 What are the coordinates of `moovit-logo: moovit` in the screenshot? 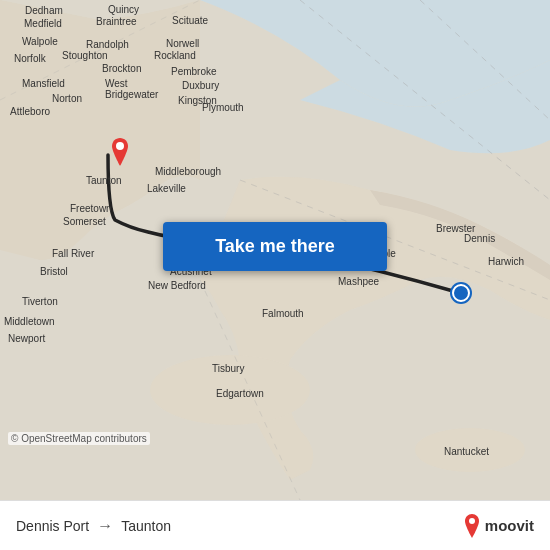 It's located at (498, 526).